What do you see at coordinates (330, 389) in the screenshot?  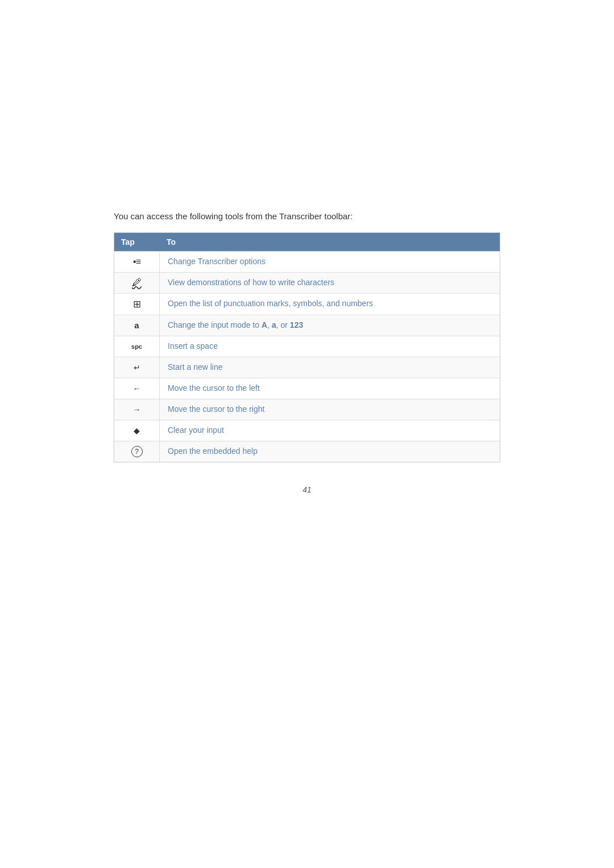 I see `to-cell-cursor-left: Move the cursor to the left` at bounding box center [330, 389].